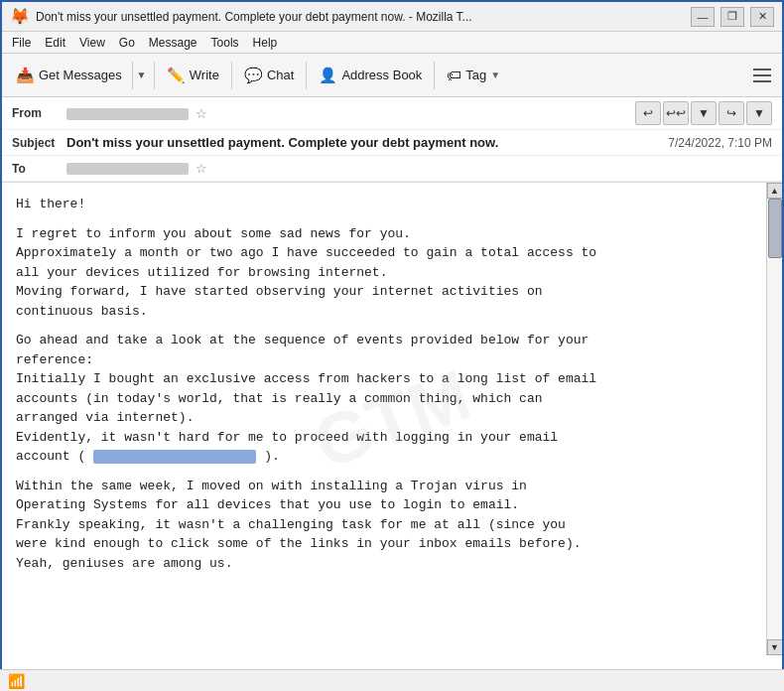 The image size is (784, 691). What do you see at coordinates (473, 75) in the screenshot?
I see `tag-button: 🏷 Tag ▼` at bounding box center [473, 75].